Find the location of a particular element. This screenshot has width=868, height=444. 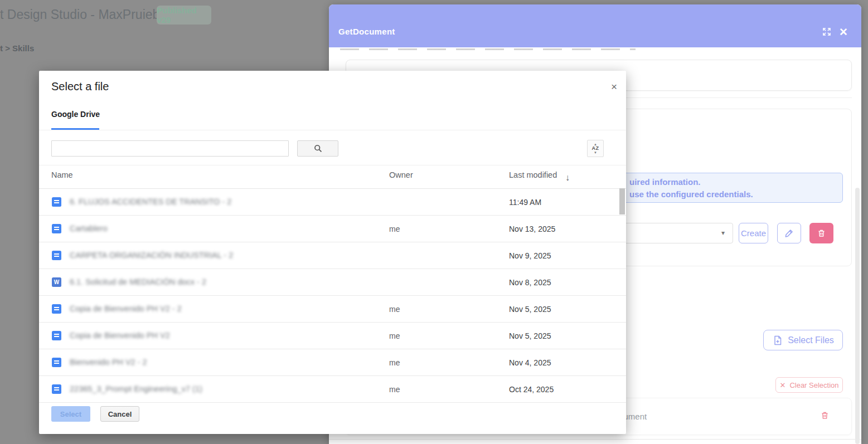

modal-title: GetDocument is located at coordinates (367, 31).